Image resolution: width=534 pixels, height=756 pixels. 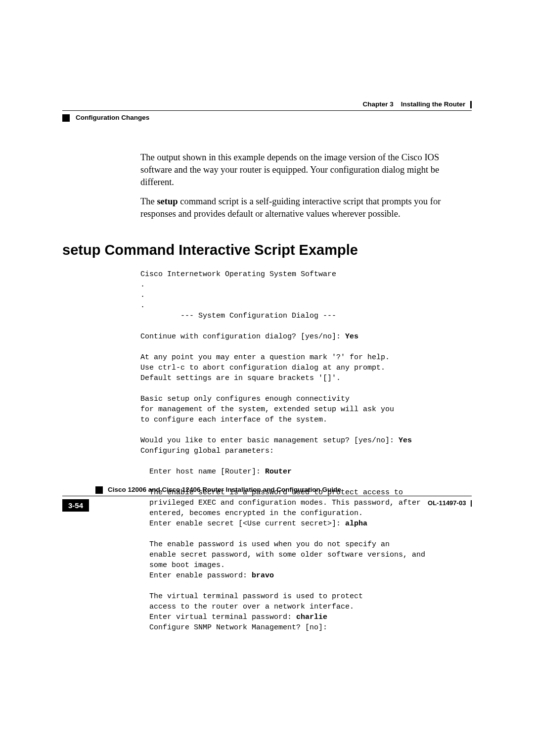 I want to click on chapter-label: Chapter 3, so click(x=378, y=104).